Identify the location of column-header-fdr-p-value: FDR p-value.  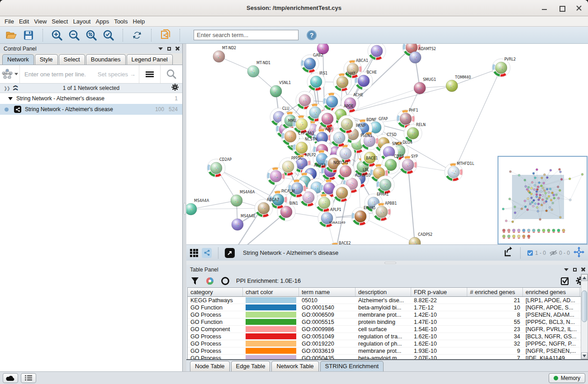
(439, 292).